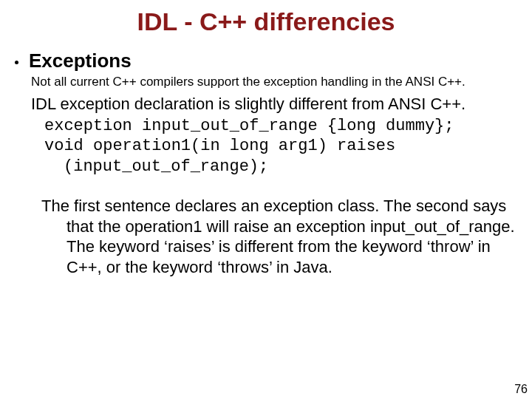 This screenshot has width=532, height=399. What do you see at coordinates (274, 81) in the screenshot?
I see `sub-note: Not all current C++ compilers support th…` at bounding box center [274, 81].